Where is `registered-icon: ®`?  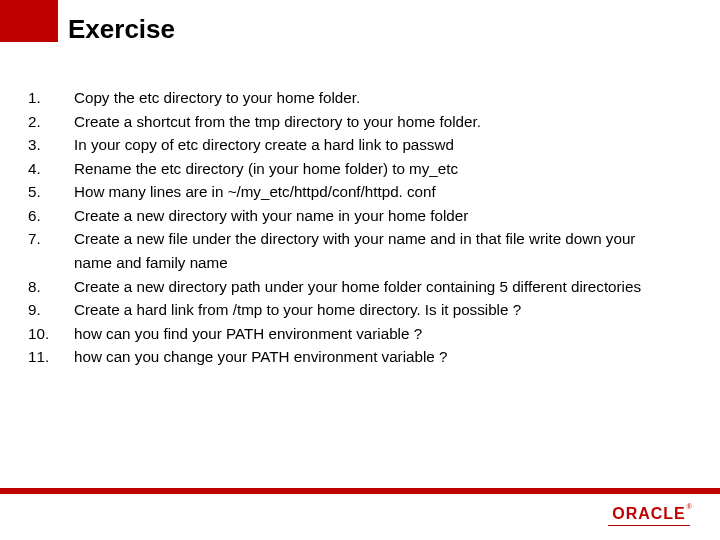 registered-icon: ® is located at coordinates (690, 506).